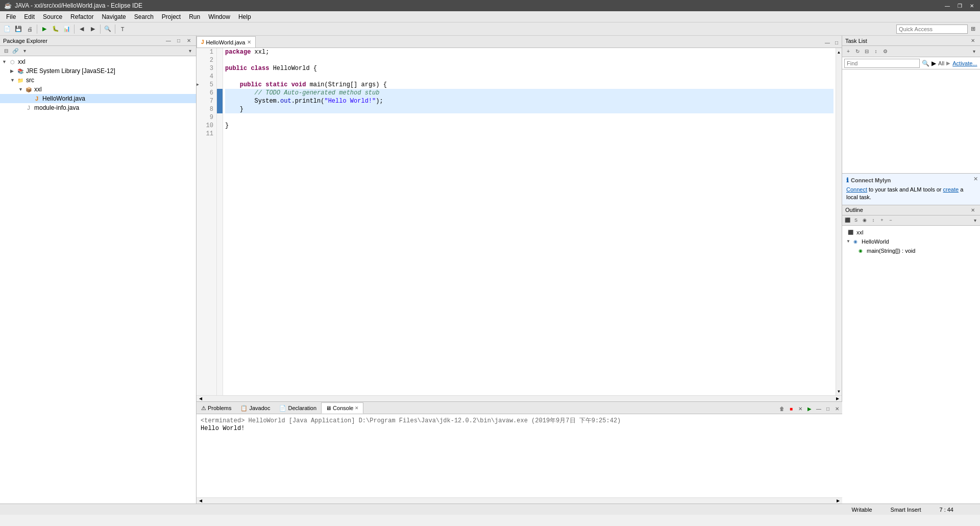  Describe the element at coordinates (973, 41) in the screenshot. I see `tasklist-close: ✕` at that location.